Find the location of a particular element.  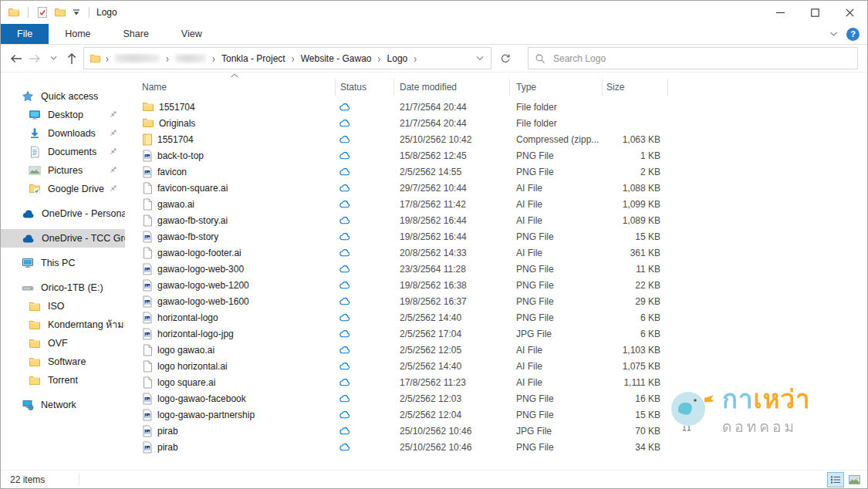

breadcrumb-segment-website-gawao: Website - Gawao is located at coordinates (336, 59).